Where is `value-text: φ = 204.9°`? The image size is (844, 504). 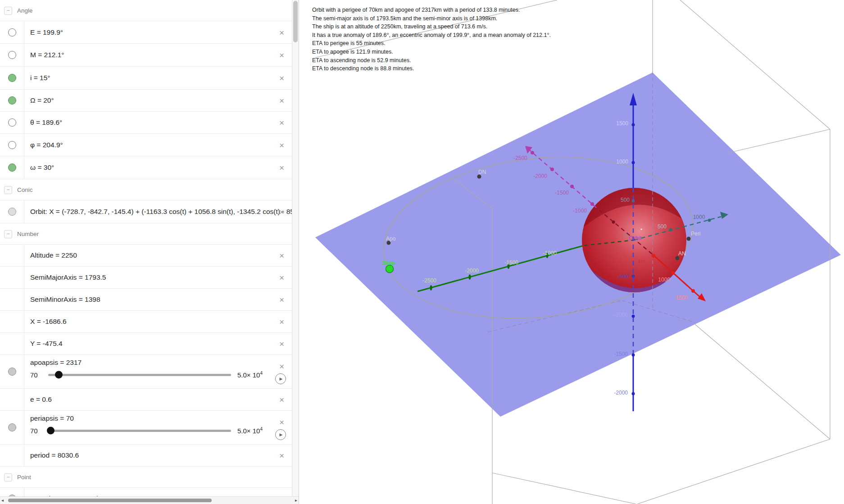
value-text: φ = 204.9° is located at coordinates (159, 145).